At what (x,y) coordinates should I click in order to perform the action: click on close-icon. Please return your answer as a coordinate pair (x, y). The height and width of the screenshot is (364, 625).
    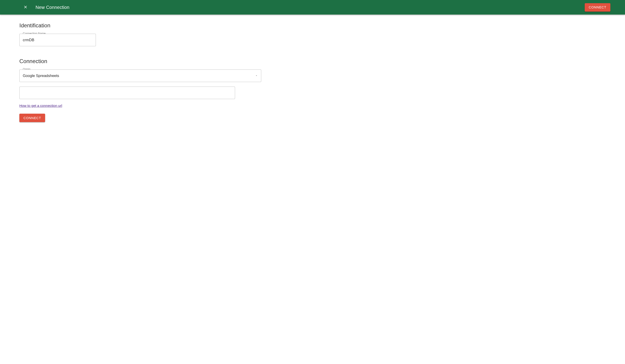
    Looking at the image, I should click on (26, 7).